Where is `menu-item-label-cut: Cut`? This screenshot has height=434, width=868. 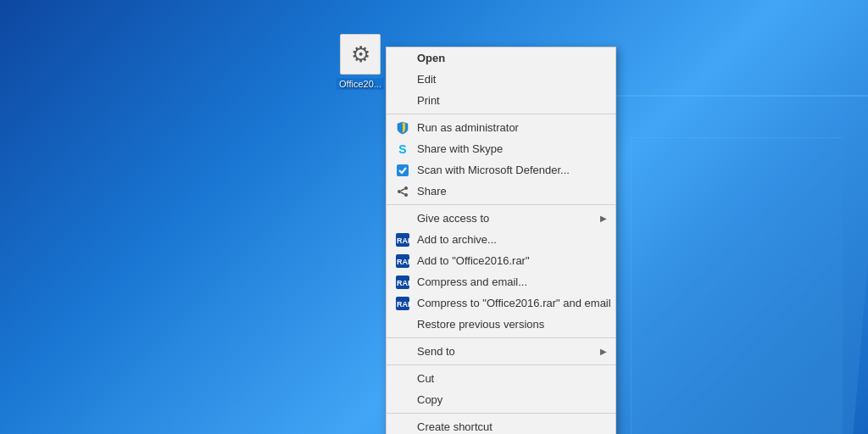 menu-item-label-cut: Cut is located at coordinates (426, 378).